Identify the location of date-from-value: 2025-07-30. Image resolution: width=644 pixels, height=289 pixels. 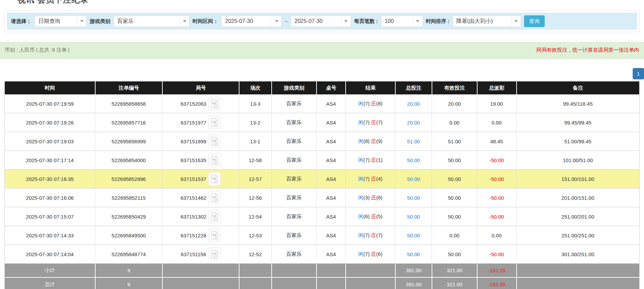
(247, 21).